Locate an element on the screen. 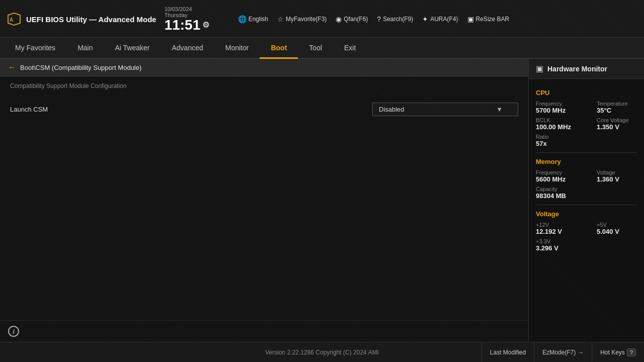 The width and height of the screenshot is (644, 362). memory-capacity-col: Capacity 98304 MB is located at coordinates (556, 193).